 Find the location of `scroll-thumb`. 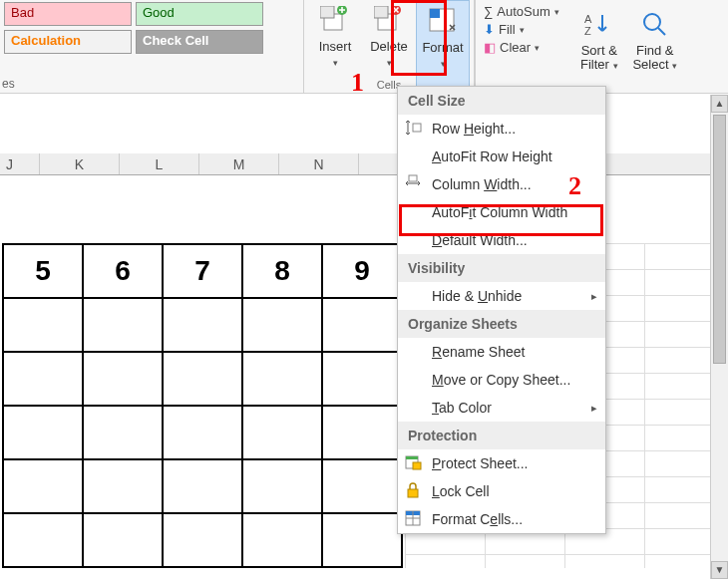

scroll-thumb is located at coordinates (720, 239).